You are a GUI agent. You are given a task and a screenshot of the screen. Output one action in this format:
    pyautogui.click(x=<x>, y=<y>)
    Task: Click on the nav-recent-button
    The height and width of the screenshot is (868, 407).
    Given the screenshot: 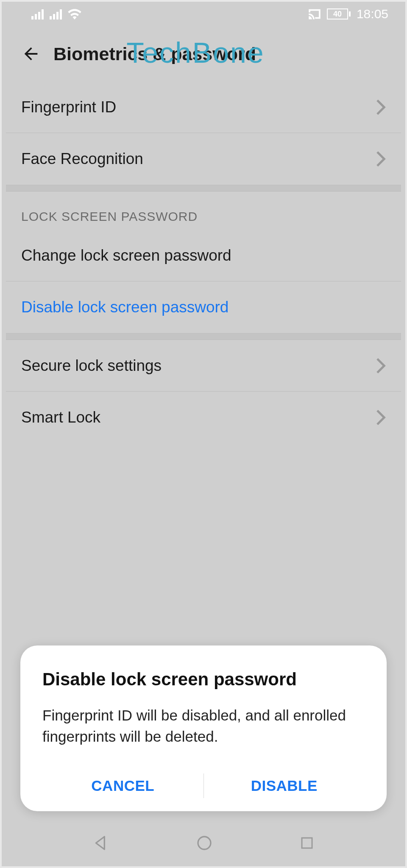 What is the action you would take?
    pyautogui.click(x=307, y=843)
    